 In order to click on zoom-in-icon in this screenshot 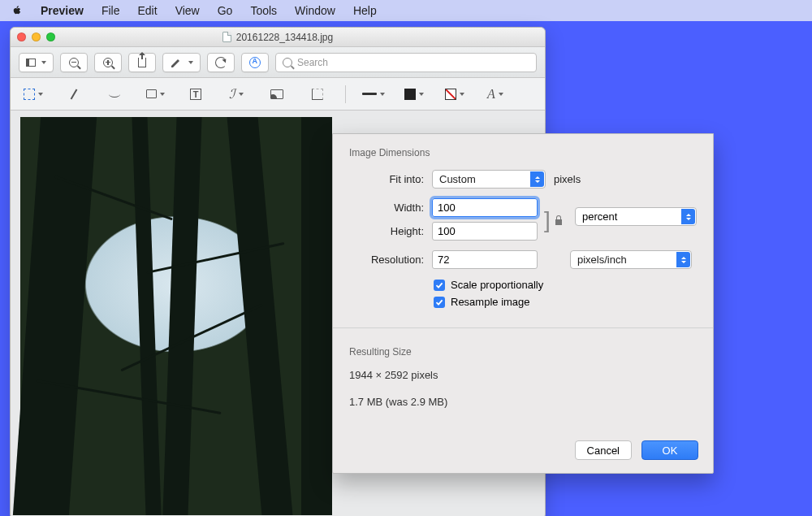, I will do `click(108, 63)`.